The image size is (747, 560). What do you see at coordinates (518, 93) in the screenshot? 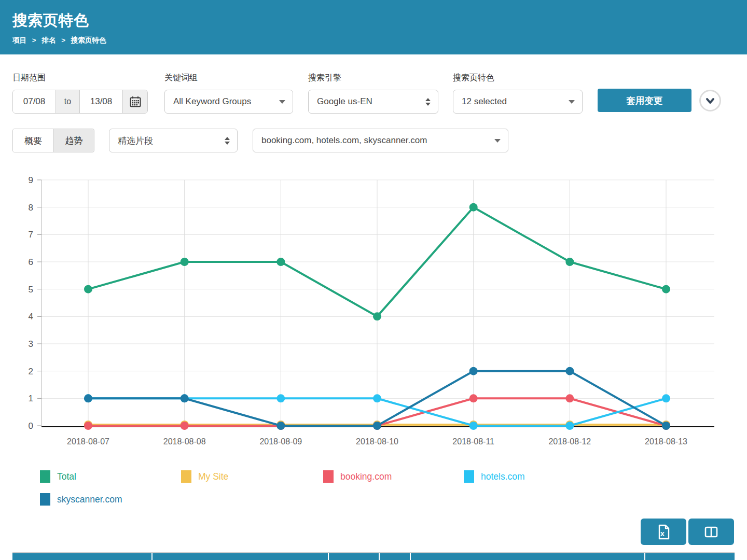
I see `serp-features-group: 搜索页特色 12 selected` at bounding box center [518, 93].